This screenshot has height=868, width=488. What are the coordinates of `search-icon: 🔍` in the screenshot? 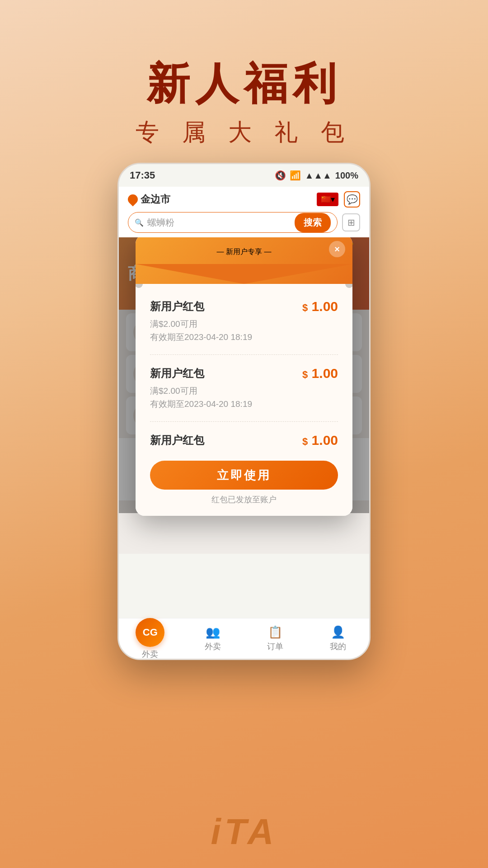 It's located at (139, 222).